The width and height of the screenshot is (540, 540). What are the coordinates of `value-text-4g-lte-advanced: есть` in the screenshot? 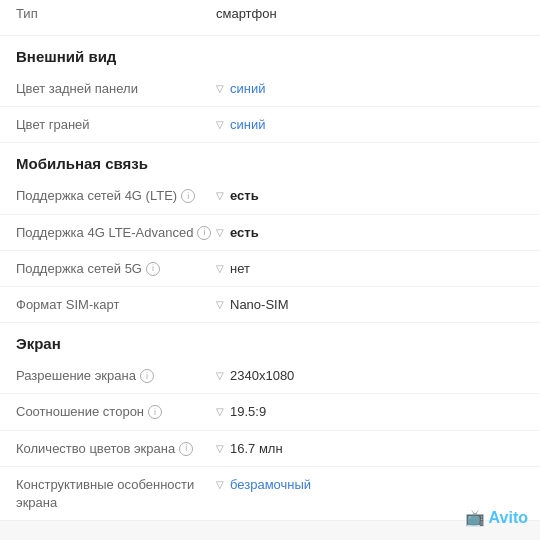 It's located at (244, 233).